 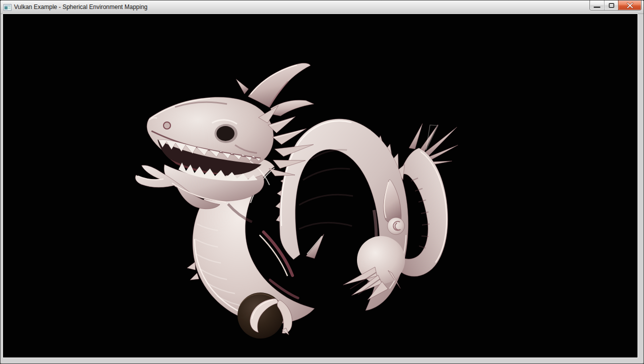 What do you see at coordinates (616, 6) in the screenshot?
I see `window-controls` at bounding box center [616, 6].